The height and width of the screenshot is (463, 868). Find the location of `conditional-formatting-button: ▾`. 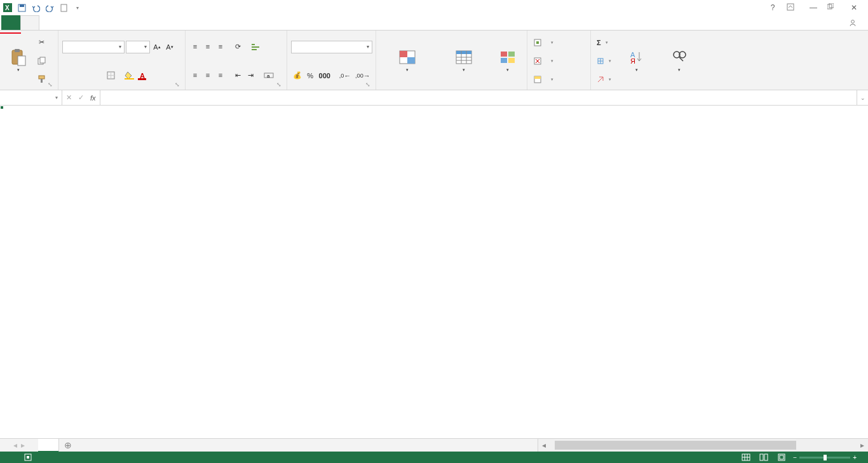

conditional-formatting-button: ▾ is located at coordinates (407, 61).